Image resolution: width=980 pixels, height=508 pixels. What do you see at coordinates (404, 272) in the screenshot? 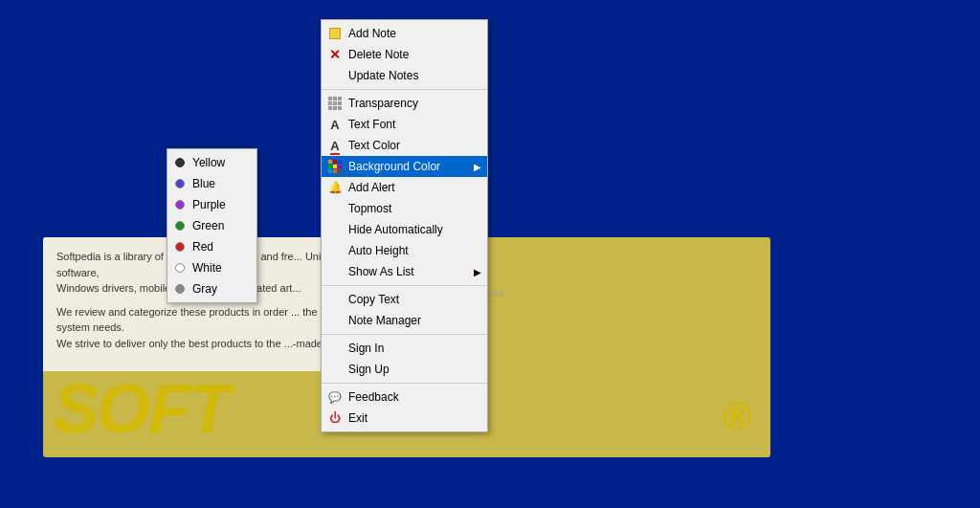
I see `menu-item-show-as-list: Show As List ▶` at bounding box center [404, 272].